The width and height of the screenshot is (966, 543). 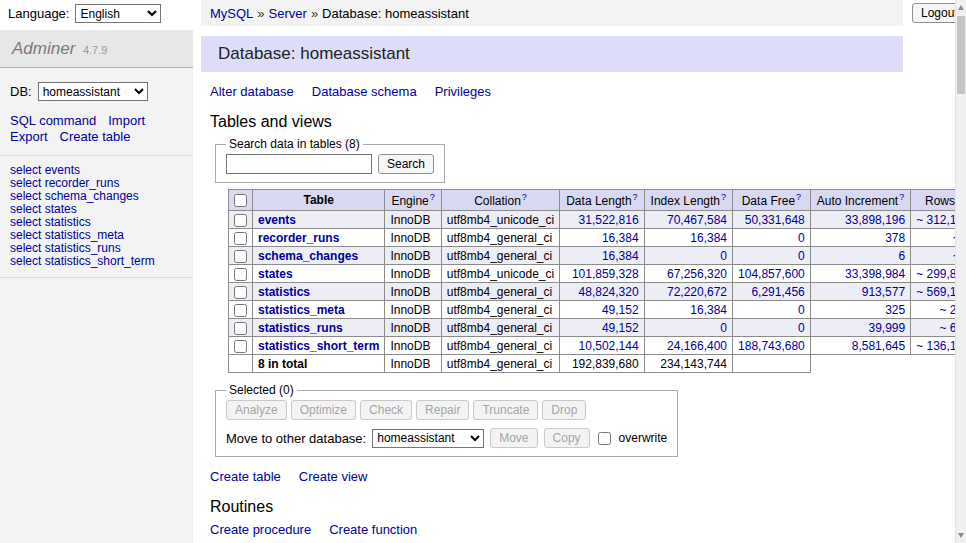 What do you see at coordinates (93, 92) in the screenshot?
I see `db-select: homeassistant` at bounding box center [93, 92].